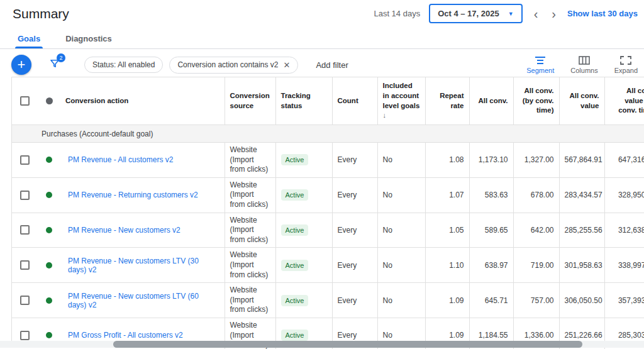 The width and height of the screenshot is (644, 349). I want to click on add-conversion-button: +, so click(21, 65).